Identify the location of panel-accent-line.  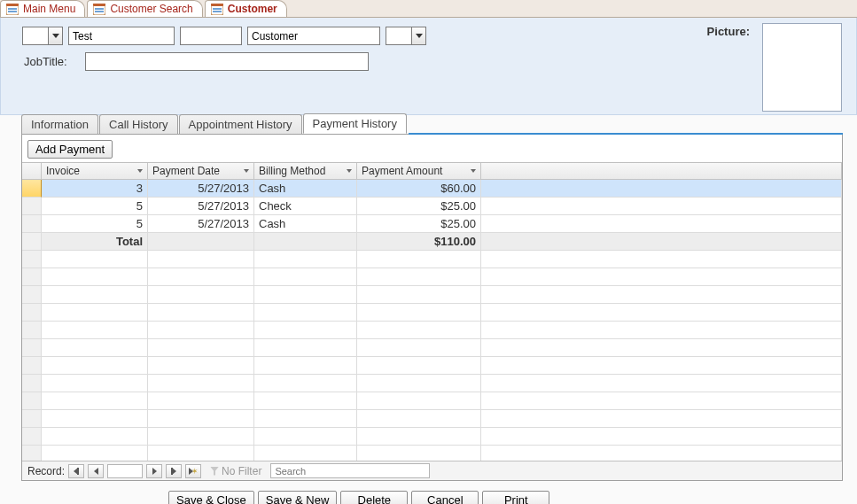
(626, 134).